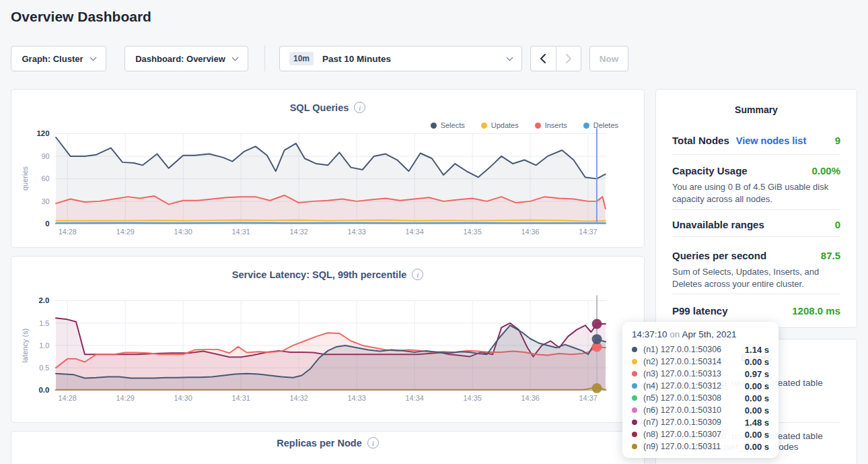 The image size is (868, 464). I want to click on dashboard-dropdown-label: Dashboard: Overview, so click(180, 59).